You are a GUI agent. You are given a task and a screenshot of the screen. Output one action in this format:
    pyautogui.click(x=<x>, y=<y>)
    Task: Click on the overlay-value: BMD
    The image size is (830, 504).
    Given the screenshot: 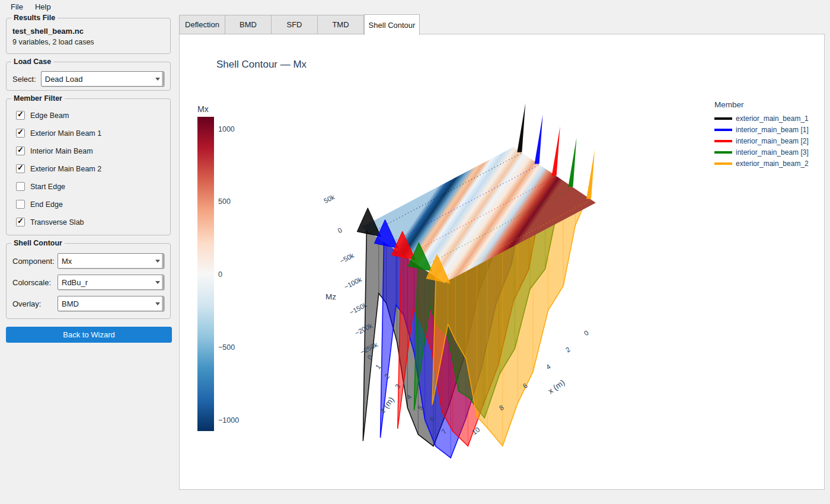 What is the action you would take?
    pyautogui.click(x=70, y=304)
    